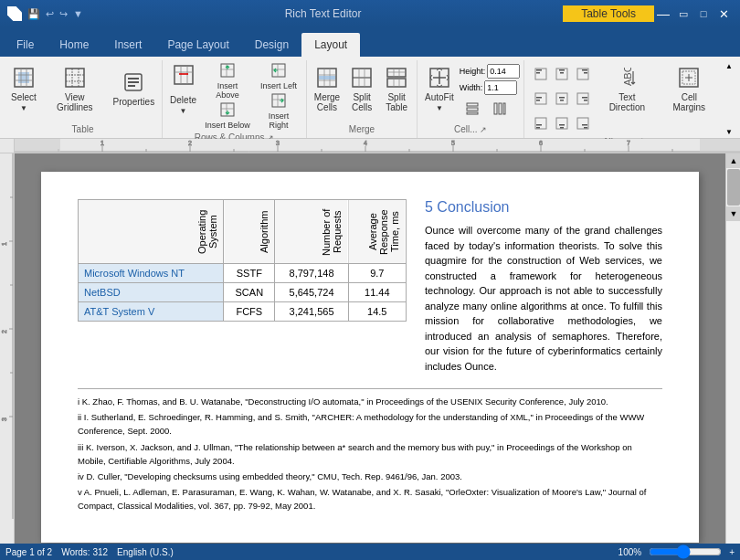  What do you see at coordinates (733, 161) in the screenshot?
I see `scroll-up-button: ▲` at bounding box center [733, 161].